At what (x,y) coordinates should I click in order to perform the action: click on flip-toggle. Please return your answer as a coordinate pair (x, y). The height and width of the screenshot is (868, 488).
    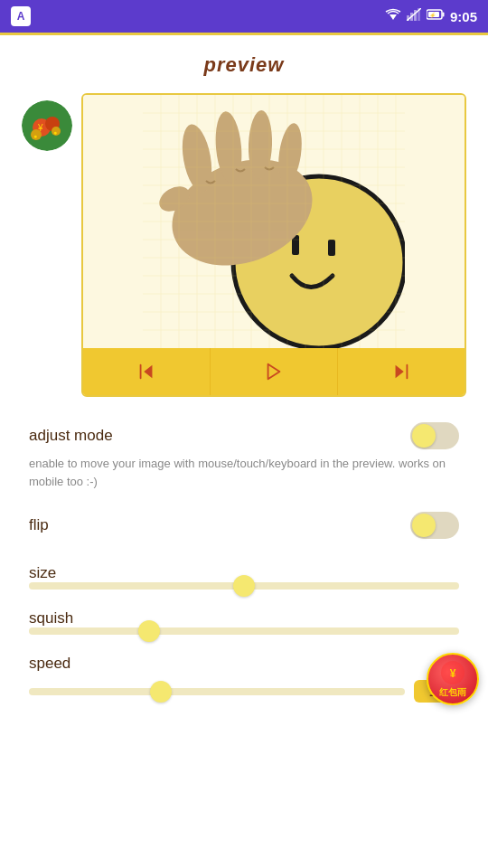
    Looking at the image, I should click on (435, 525).